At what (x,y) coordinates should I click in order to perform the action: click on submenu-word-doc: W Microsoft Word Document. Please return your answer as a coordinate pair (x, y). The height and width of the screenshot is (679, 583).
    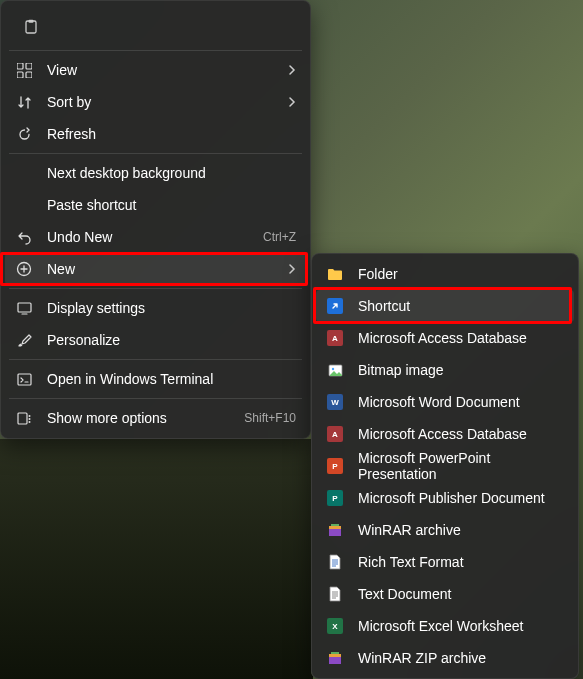
    Looking at the image, I should click on (445, 402).